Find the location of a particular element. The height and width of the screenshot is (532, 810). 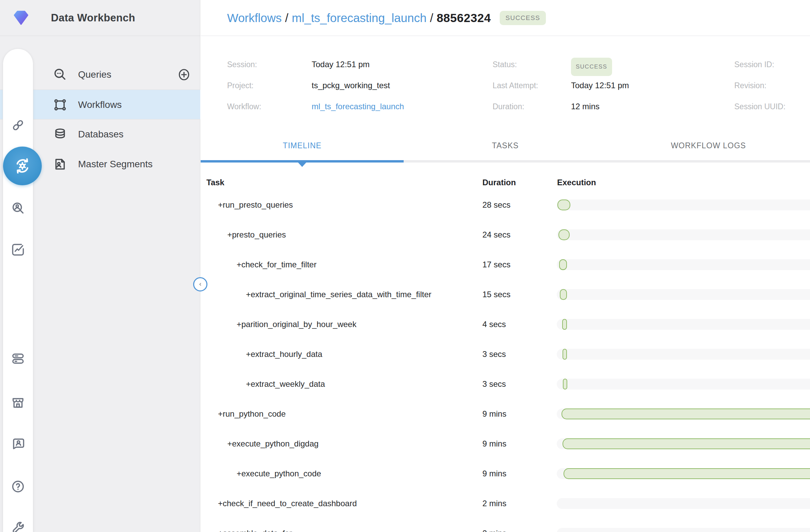

task-name: +assemble_data_for is located at coordinates (255, 525).